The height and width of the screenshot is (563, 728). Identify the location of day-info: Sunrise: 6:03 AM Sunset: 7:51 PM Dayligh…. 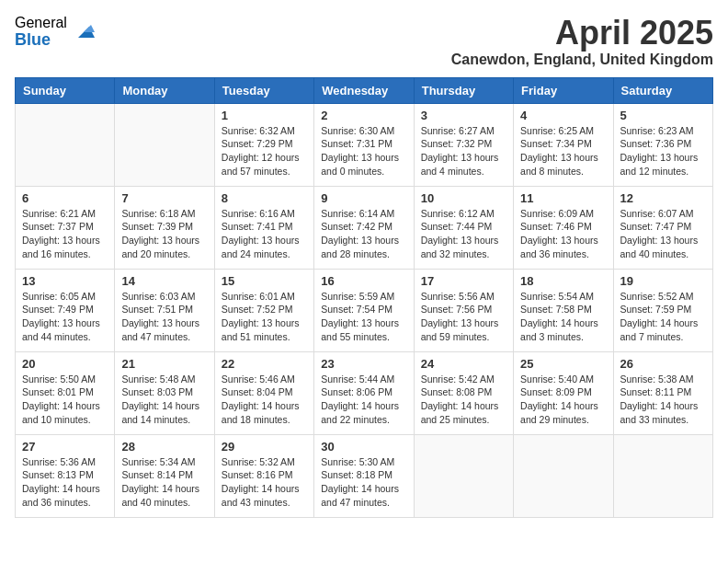
(164, 316).